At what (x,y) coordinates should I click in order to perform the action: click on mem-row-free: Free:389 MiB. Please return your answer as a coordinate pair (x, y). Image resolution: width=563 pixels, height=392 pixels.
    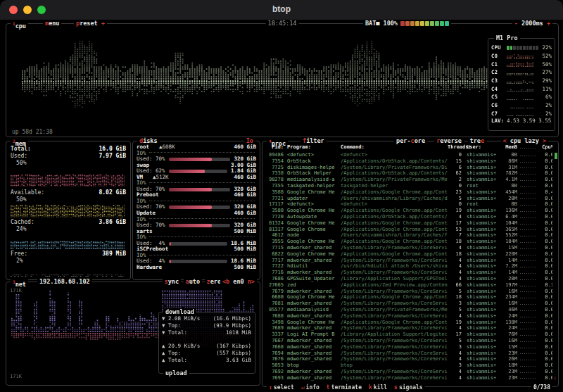
    Looking at the image, I should click on (68, 254).